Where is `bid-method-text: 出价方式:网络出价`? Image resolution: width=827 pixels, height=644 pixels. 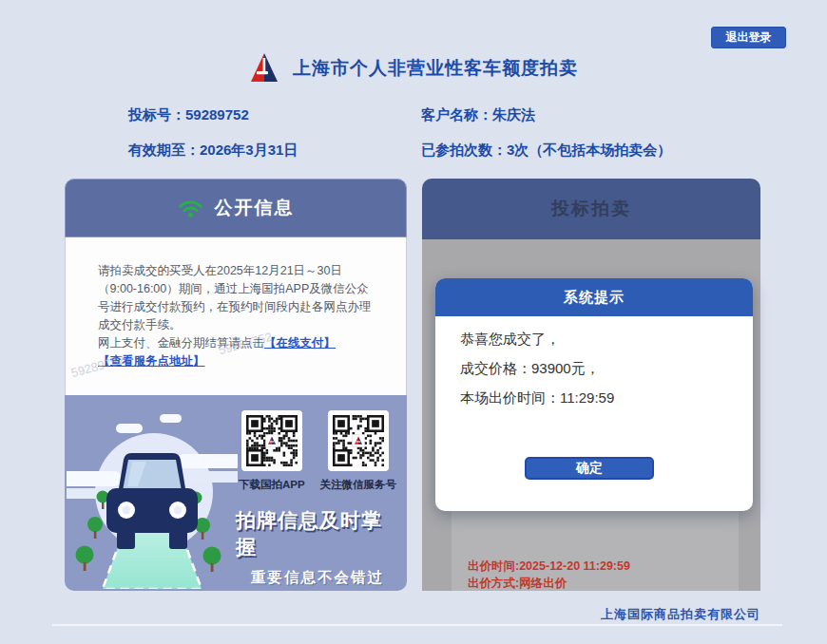 bid-method-text: 出价方式:网络出价 is located at coordinates (517, 583).